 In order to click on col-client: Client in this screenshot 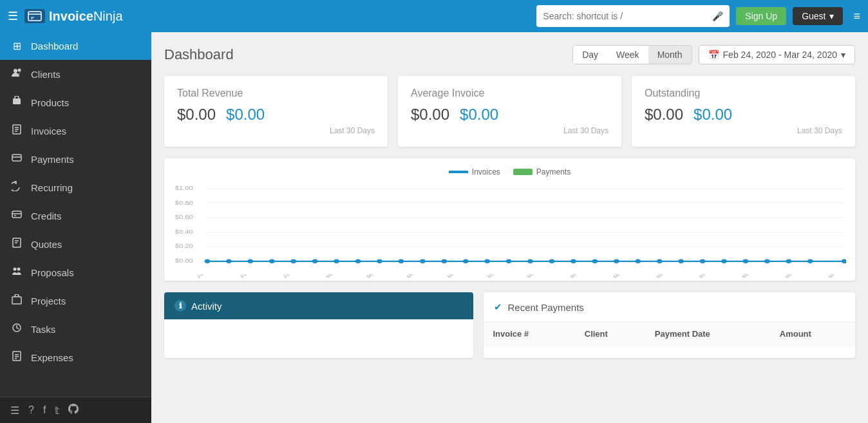, I will do `click(610, 334)`.